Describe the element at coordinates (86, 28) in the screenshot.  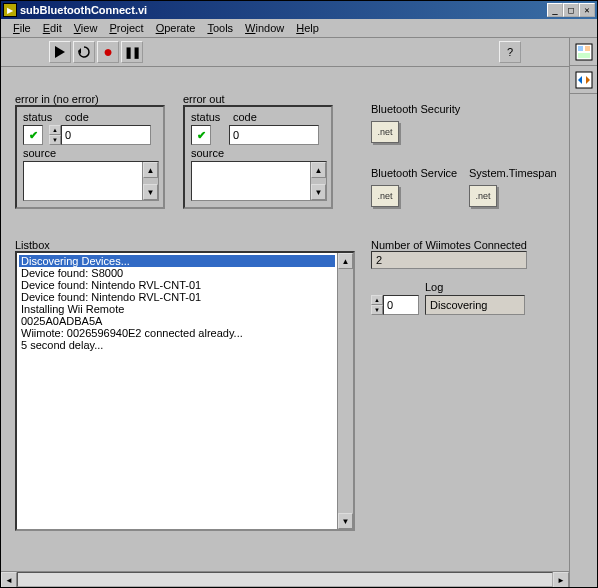
I see `menu-view: View` at that location.